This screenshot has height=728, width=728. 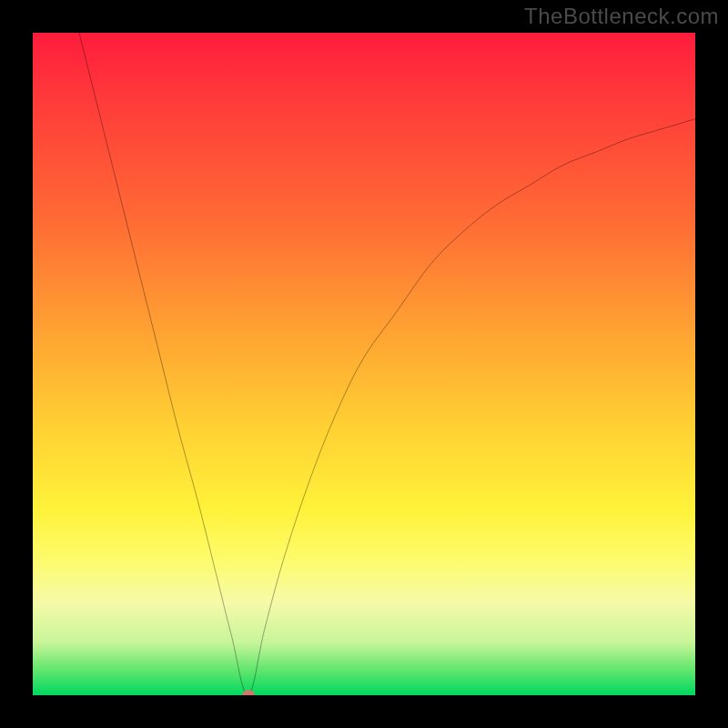 What do you see at coordinates (622, 16) in the screenshot?
I see `watermark-text: TheBottleneck.com` at bounding box center [622, 16].